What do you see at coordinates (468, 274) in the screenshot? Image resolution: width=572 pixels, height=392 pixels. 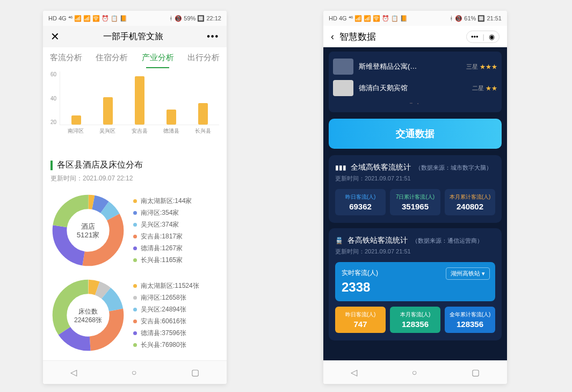 I see `station-select: 湖州高铁站 ▾` at bounding box center [468, 274].